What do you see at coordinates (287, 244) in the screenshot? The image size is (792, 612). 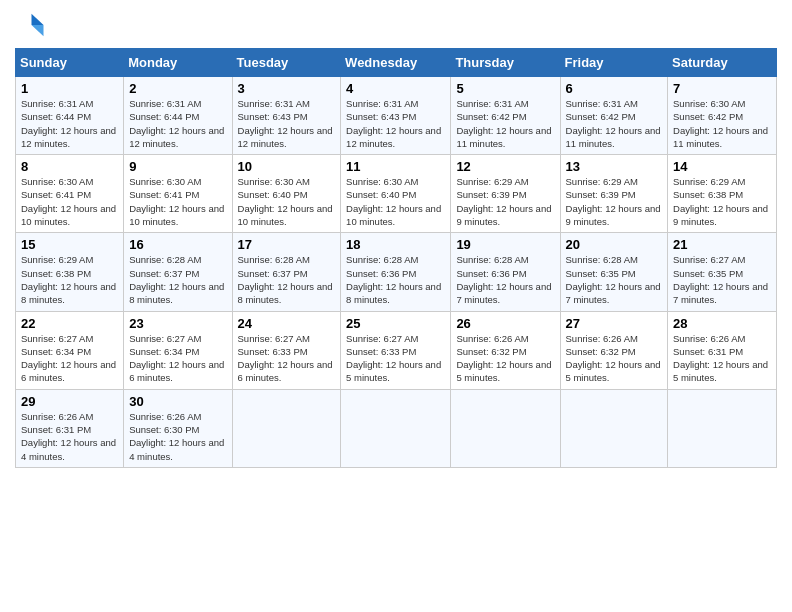 I see `day-number: 17` at bounding box center [287, 244].